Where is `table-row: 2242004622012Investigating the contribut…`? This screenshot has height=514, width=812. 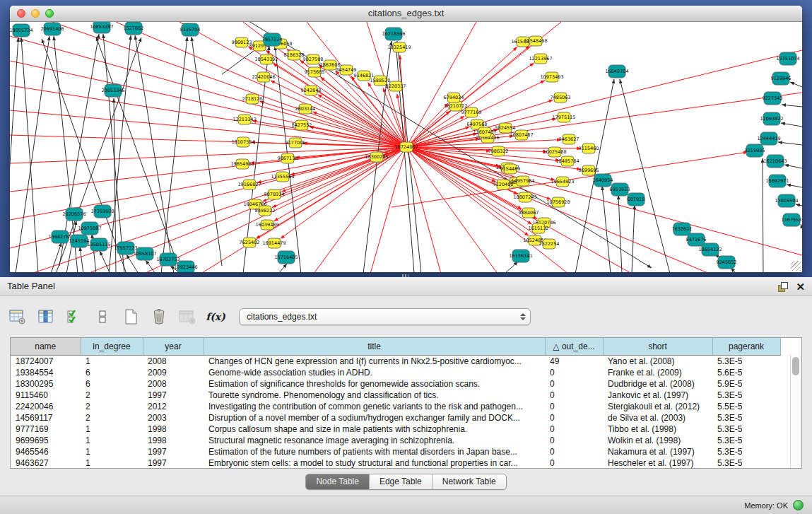
table-row: 2242004622012Investigating the contribut… is located at coordinates (396, 407).